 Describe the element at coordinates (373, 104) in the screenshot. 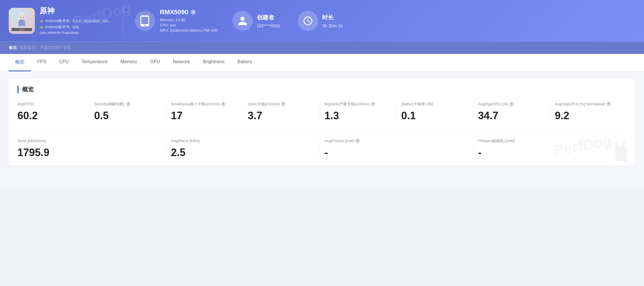

I see `big-jank-help-icon: ?` at that location.